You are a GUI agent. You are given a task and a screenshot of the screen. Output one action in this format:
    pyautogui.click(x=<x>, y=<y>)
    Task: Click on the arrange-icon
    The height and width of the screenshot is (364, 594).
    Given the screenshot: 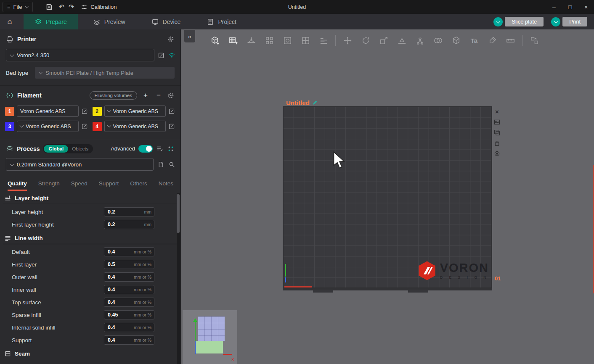 What is the action you would take?
    pyautogui.click(x=269, y=40)
    